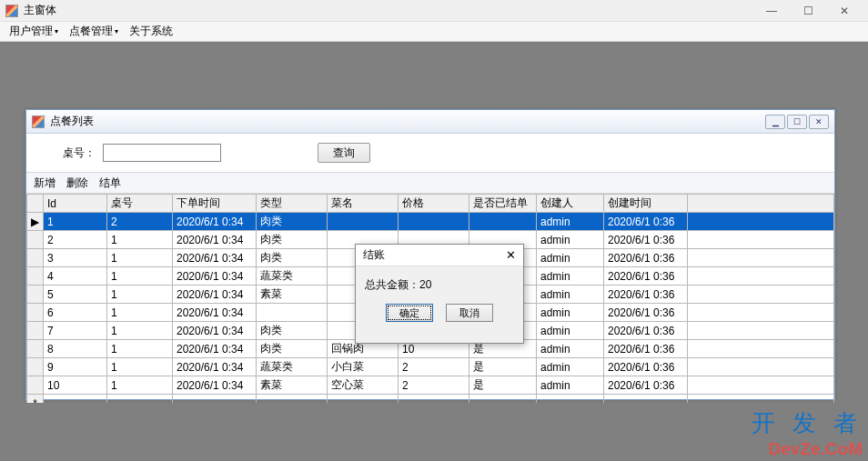  What do you see at coordinates (292, 204) in the screenshot?
I see `col-type: 类型` at bounding box center [292, 204].